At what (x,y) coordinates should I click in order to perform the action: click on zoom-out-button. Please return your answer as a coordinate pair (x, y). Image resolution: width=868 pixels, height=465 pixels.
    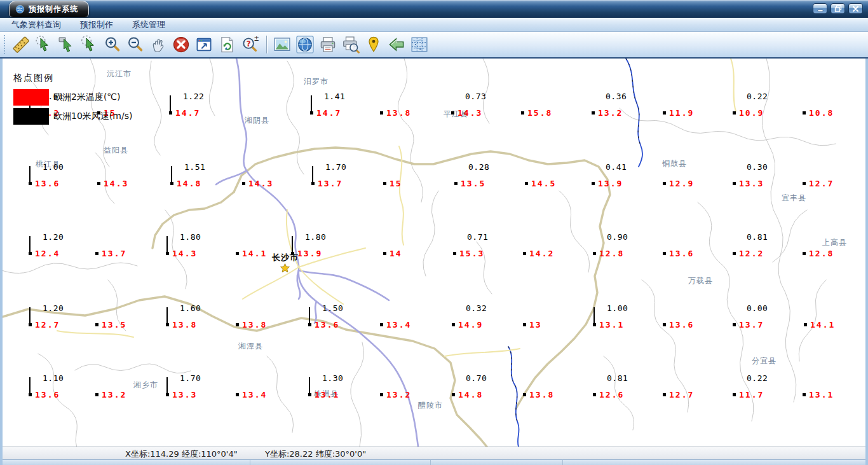
    Looking at the image, I should click on (135, 45).